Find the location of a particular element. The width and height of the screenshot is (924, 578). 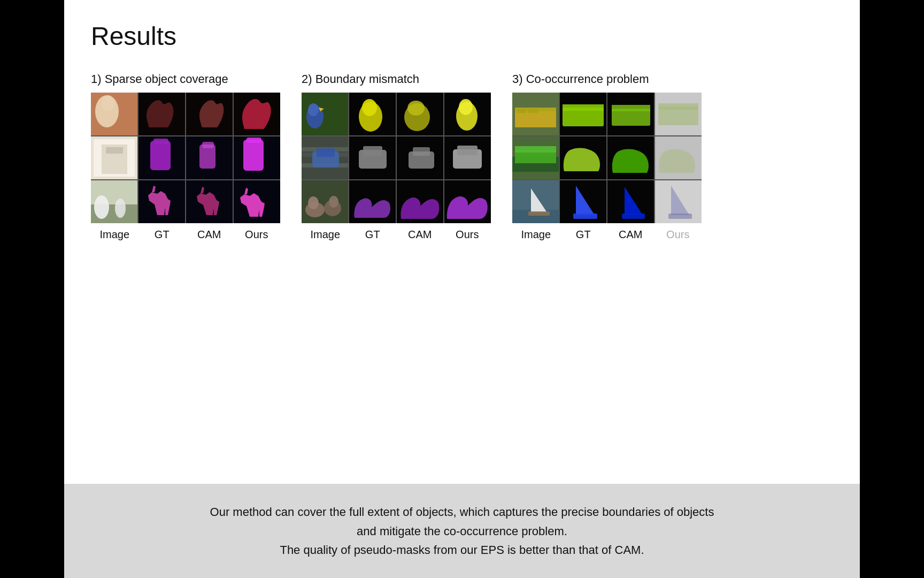

cooccurrence-col-labels: Image GT CAM Ours is located at coordinates (607, 234).